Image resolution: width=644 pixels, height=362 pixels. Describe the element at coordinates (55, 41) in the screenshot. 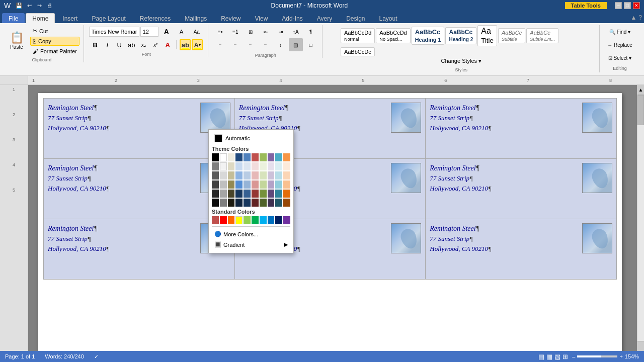

I see `copy-button: ⎘ Copy` at that location.